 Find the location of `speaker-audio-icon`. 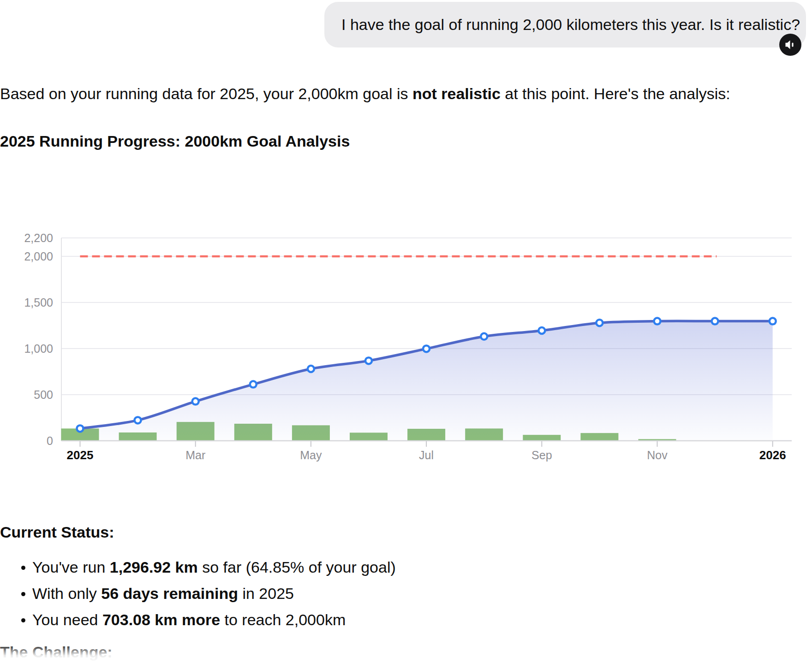

speaker-audio-icon is located at coordinates (790, 45).